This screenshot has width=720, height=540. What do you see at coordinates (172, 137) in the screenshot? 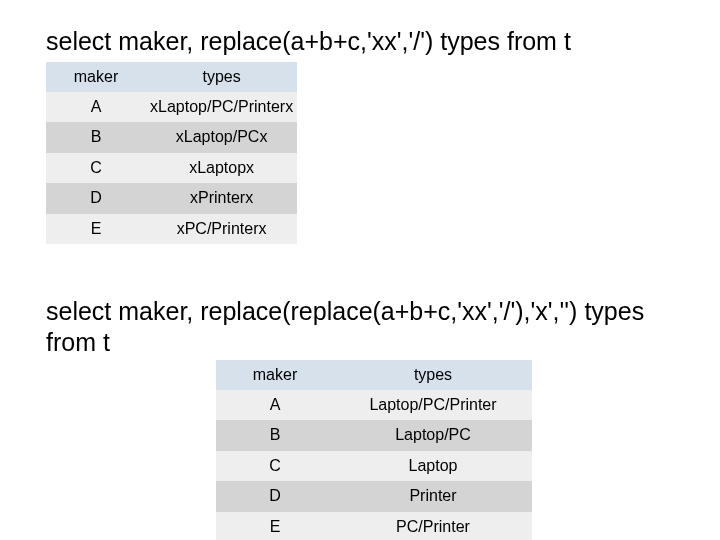
I see `table-row: B xLaptop/PCx` at bounding box center [172, 137].